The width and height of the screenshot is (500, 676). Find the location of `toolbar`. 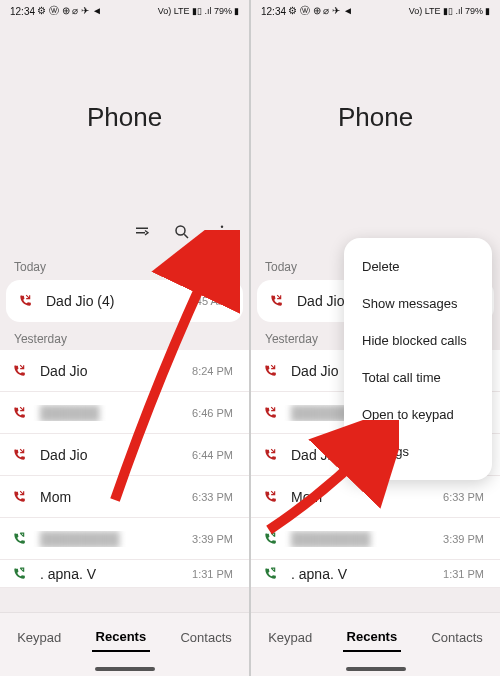

toolbar is located at coordinates (124, 232).